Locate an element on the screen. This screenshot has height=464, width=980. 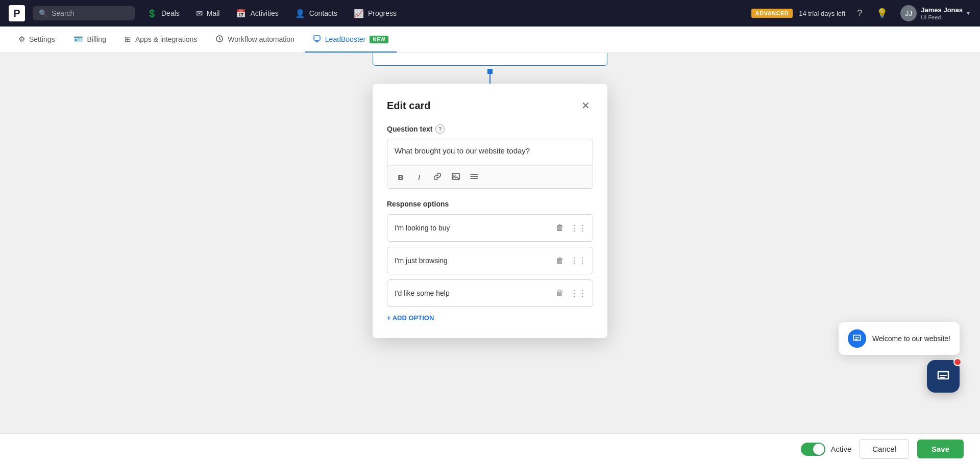
nav-right: ADVANCED 14 trial days left ? 💡 JJ James… is located at coordinates (863, 13).